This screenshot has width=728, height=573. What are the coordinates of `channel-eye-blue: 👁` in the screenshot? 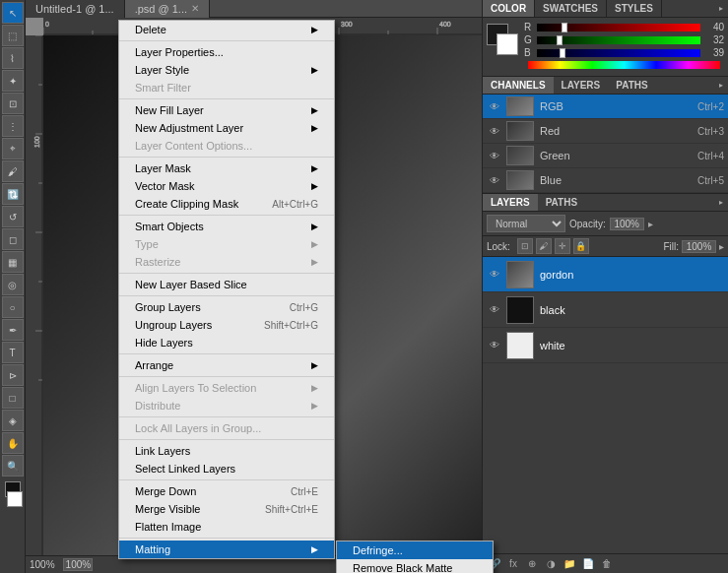 It's located at (495, 180).